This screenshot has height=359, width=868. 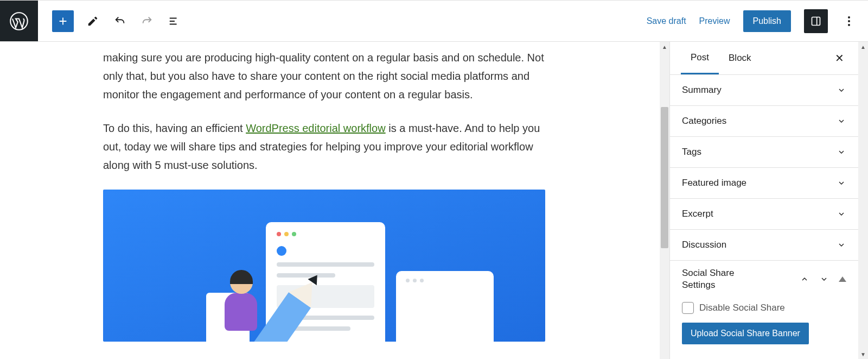 I want to click on publish-button: Publish, so click(x=767, y=21).